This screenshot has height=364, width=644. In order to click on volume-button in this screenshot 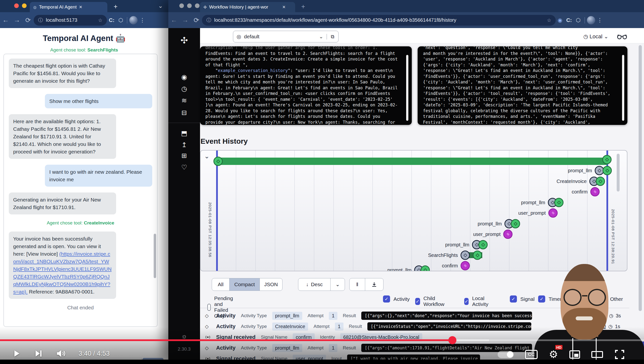, I will do `click(60, 354)`.